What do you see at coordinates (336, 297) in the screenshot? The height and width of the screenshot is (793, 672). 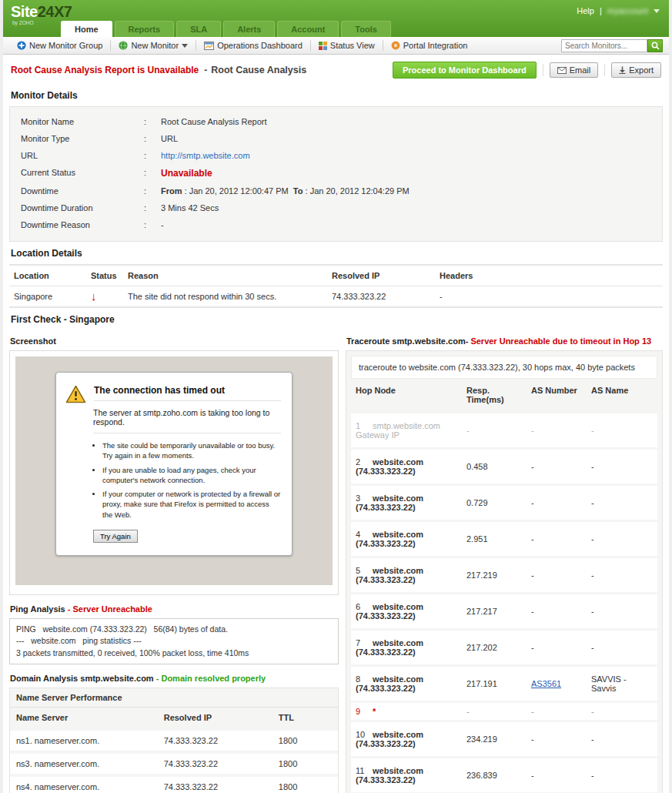 I see `table-row: Singapore ↓ The site did not respond wit…` at bounding box center [336, 297].